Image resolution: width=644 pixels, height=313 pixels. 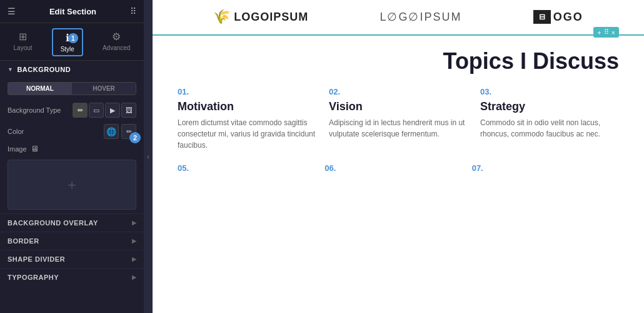 What do you see at coordinates (116, 43) in the screenshot?
I see `tab-advanced: ⚙ Advanced` at bounding box center [116, 43].